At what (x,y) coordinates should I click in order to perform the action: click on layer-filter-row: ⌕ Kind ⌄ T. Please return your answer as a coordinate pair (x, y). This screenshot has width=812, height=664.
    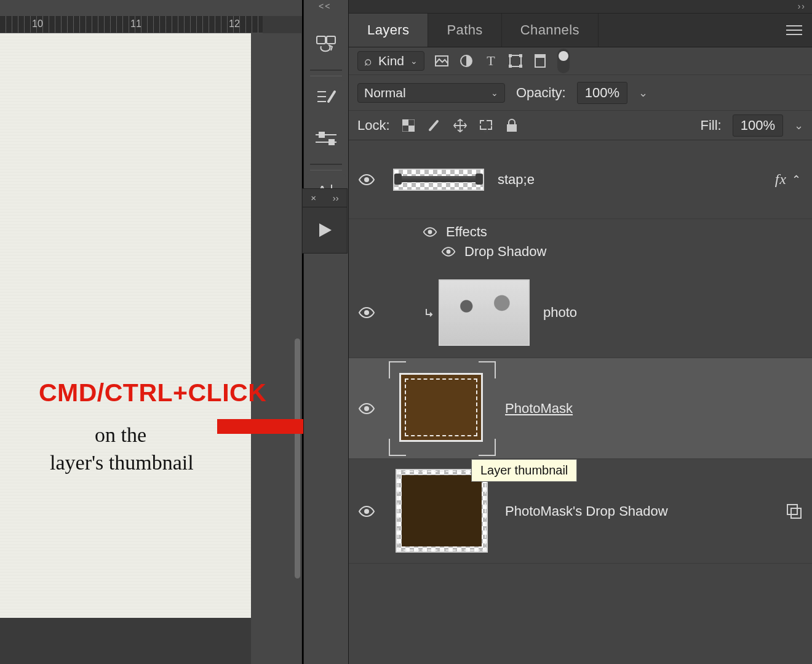
    Looking at the image, I should click on (581, 62).